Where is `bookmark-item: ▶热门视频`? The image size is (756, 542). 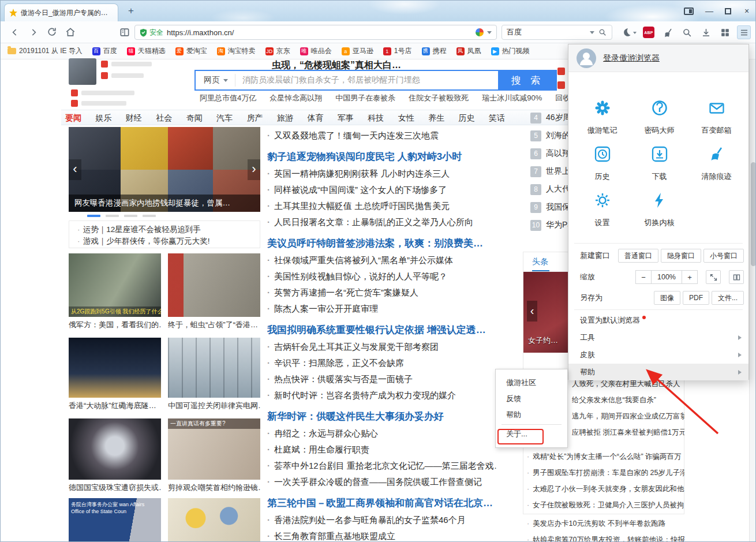
bookmark-item: ▶热门视频 is located at coordinates (510, 51).